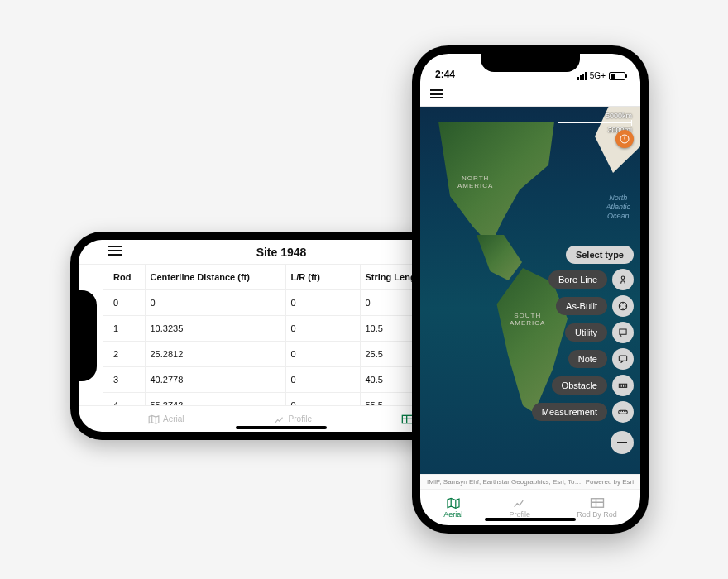  What do you see at coordinates (124, 278) in the screenshot?
I see `col-rod: Rod` at bounding box center [124, 278].